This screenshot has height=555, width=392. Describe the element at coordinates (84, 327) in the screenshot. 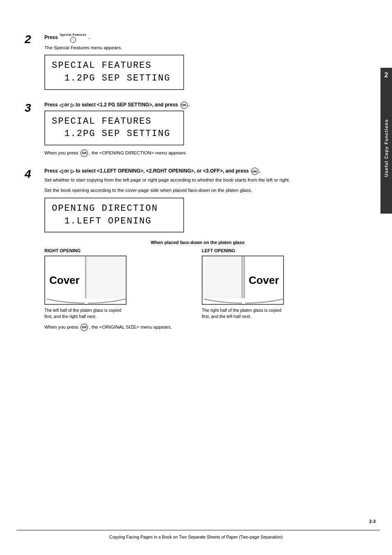

I see `ok-button3: OK` at that location.